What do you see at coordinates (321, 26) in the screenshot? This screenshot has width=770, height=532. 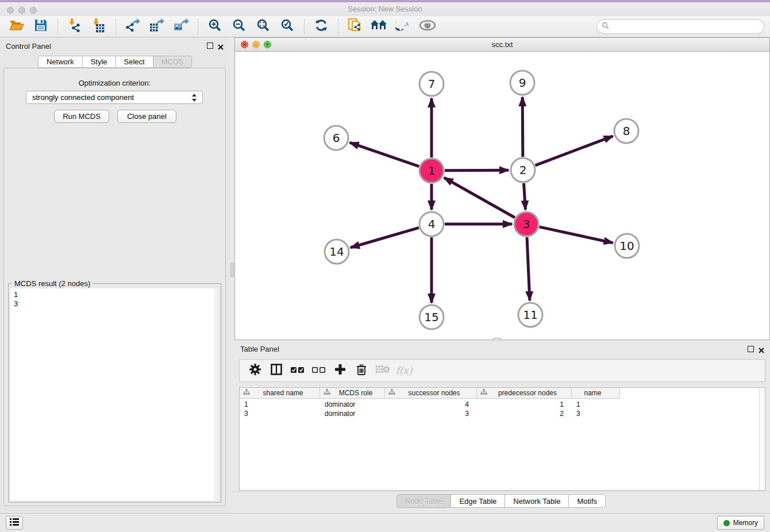 I see `refresh-button` at bounding box center [321, 26].